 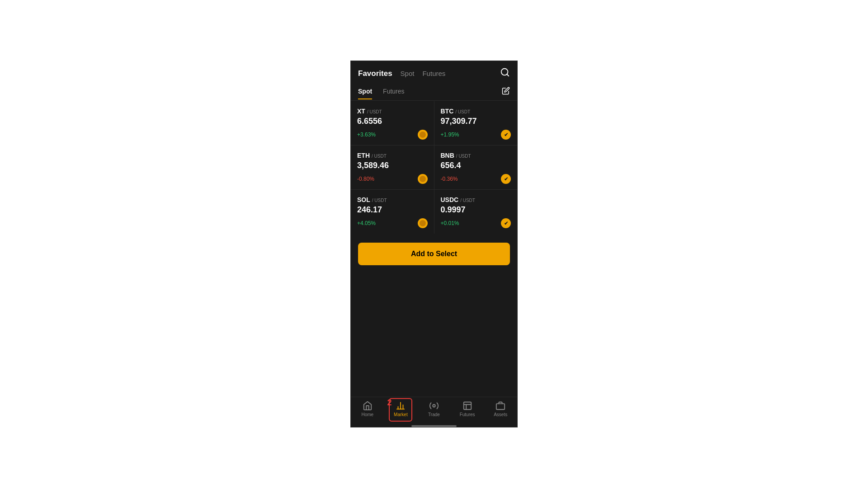 What do you see at coordinates (434, 409) in the screenshot?
I see `bottom-nav: Home 2 Market Trade` at bounding box center [434, 409].